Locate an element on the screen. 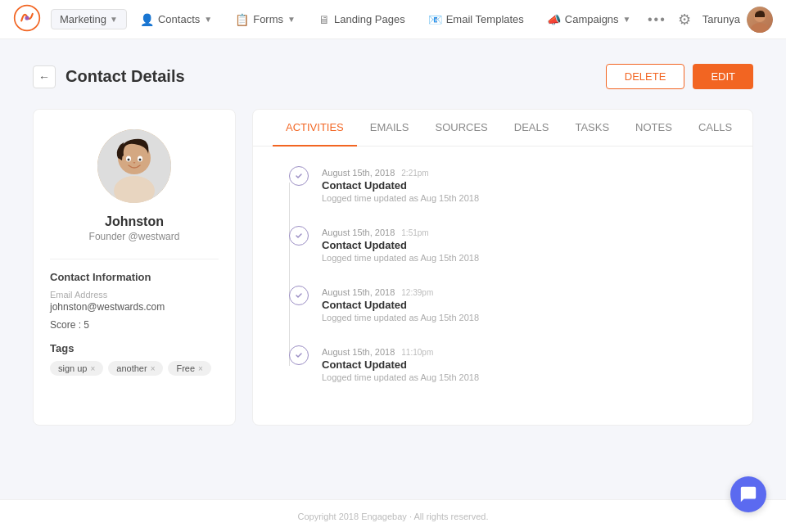 The height and width of the screenshot is (532, 786). contact-info-section: Contact Information Email Address johnst… is located at coordinates (134, 301).